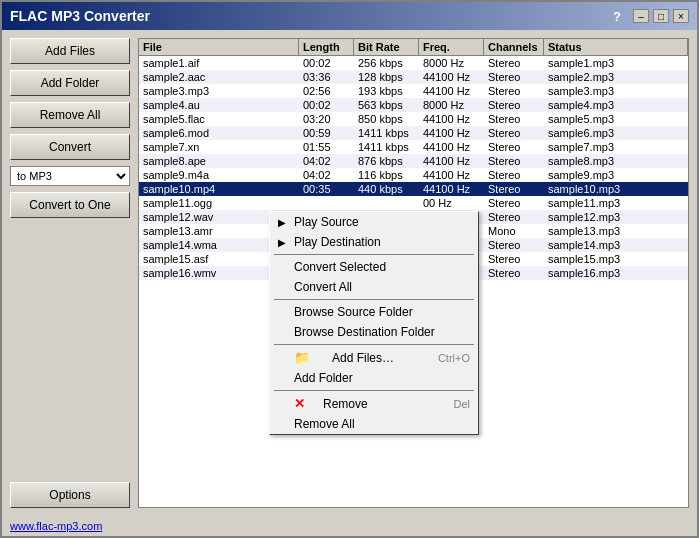 The width and height of the screenshot is (699, 538). I want to click on cm-convert-all: Convert All, so click(374, 287).